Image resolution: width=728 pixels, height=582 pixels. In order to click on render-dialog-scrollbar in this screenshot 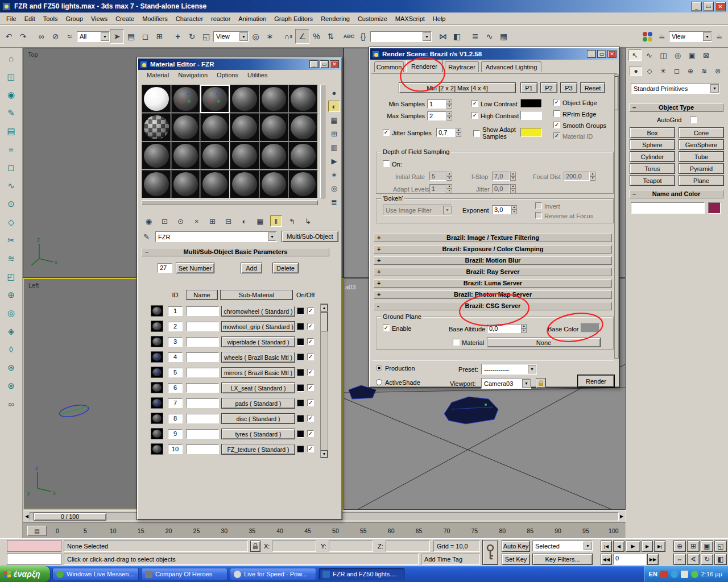, I will do `click(617, 217)`.